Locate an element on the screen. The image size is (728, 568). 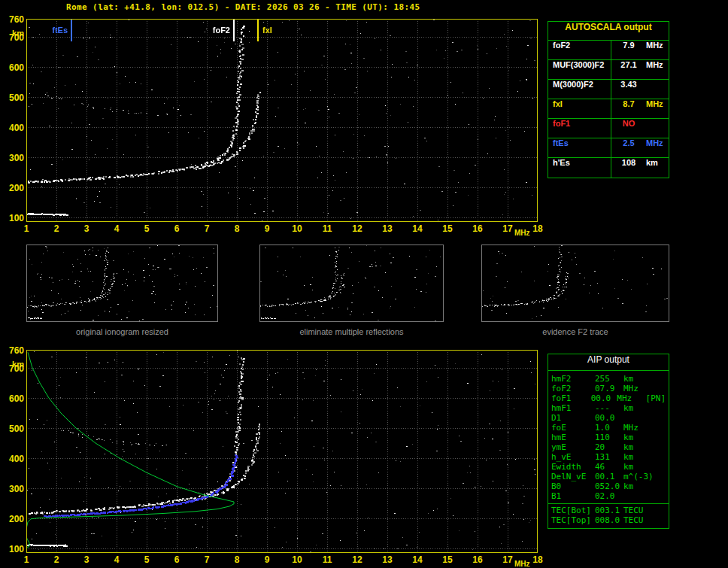
thumbnail-caption: evidence F2 trace is located at coordinates (575, 332).